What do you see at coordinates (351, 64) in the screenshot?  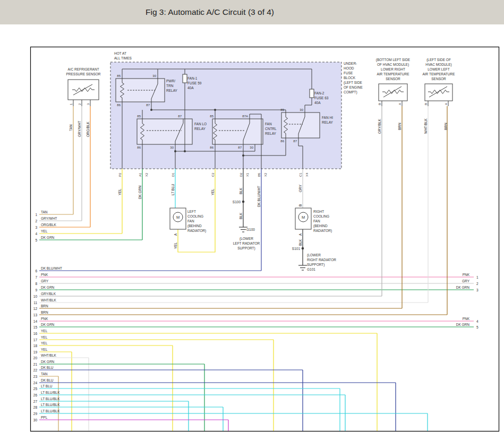 I see `annotation: UNDER-` at bounding box center [351, 64].